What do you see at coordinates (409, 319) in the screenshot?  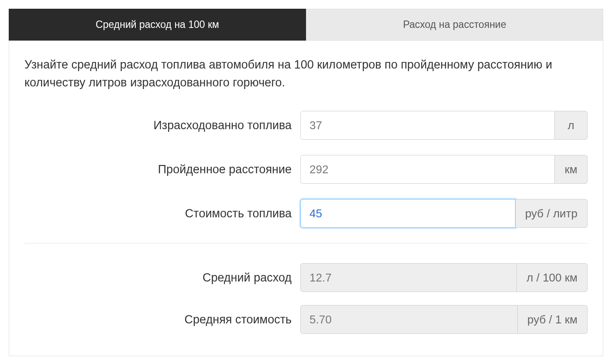 I see `avg-cost-output` at bounding box center [409, 319].